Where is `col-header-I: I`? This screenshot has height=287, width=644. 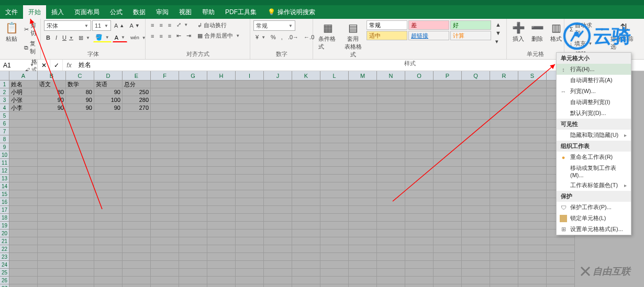
col-header-I: I is located at coordinates (250, 76).